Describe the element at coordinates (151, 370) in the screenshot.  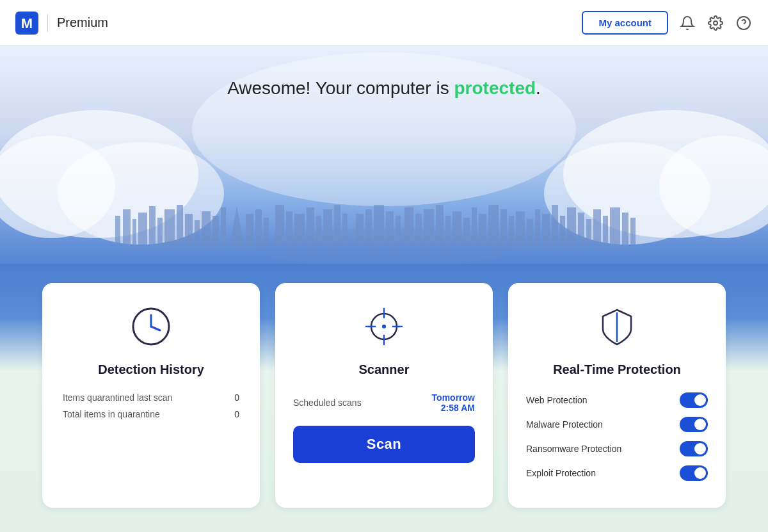
I see `detection-history-title: Detection History` at that location.